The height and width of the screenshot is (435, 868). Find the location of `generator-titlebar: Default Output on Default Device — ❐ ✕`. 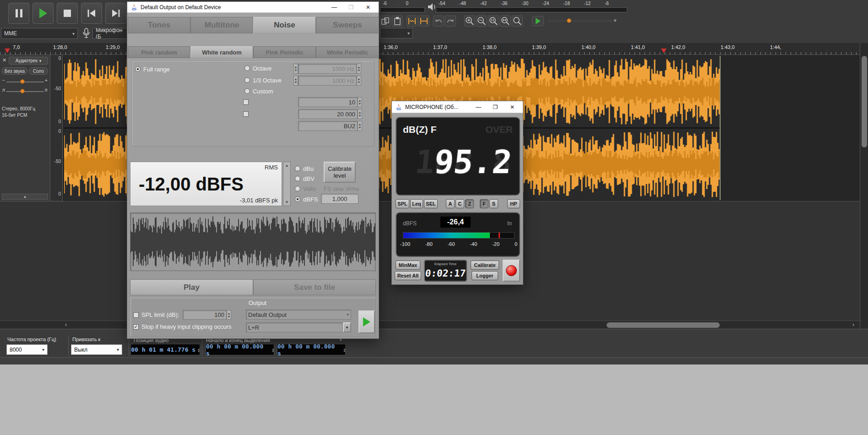

generator-titlebar: Default Output on Default Device — ❐ ✕ is located at coordinates (253, 7).